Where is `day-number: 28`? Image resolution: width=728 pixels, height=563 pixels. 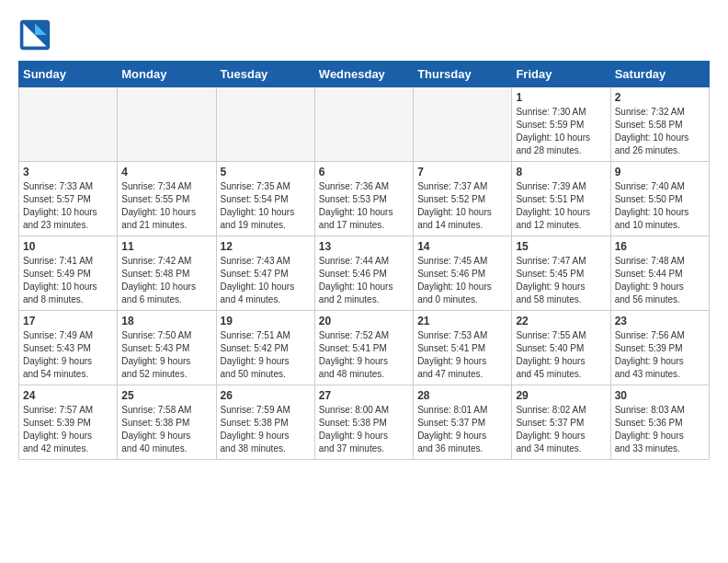
day-number: 28 is located at coordinates (462, 396).